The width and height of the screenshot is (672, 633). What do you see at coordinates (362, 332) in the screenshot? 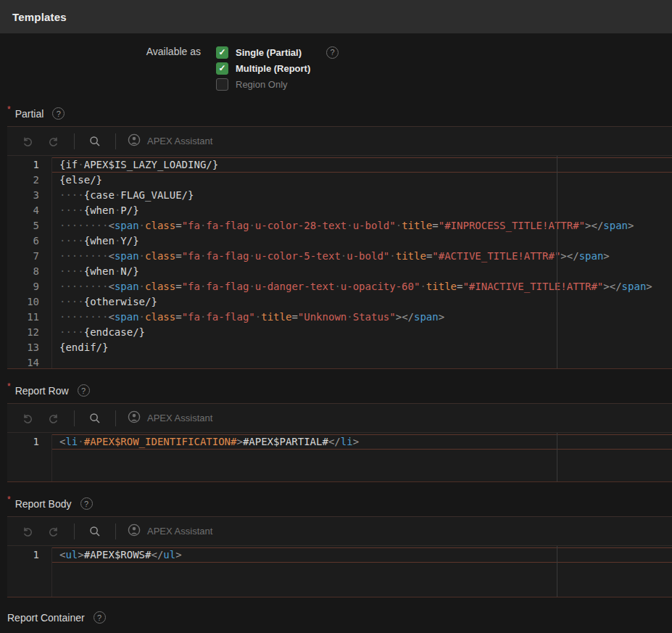
I see `code-line: ····{endcase/}` at bounding box center [362, 332].